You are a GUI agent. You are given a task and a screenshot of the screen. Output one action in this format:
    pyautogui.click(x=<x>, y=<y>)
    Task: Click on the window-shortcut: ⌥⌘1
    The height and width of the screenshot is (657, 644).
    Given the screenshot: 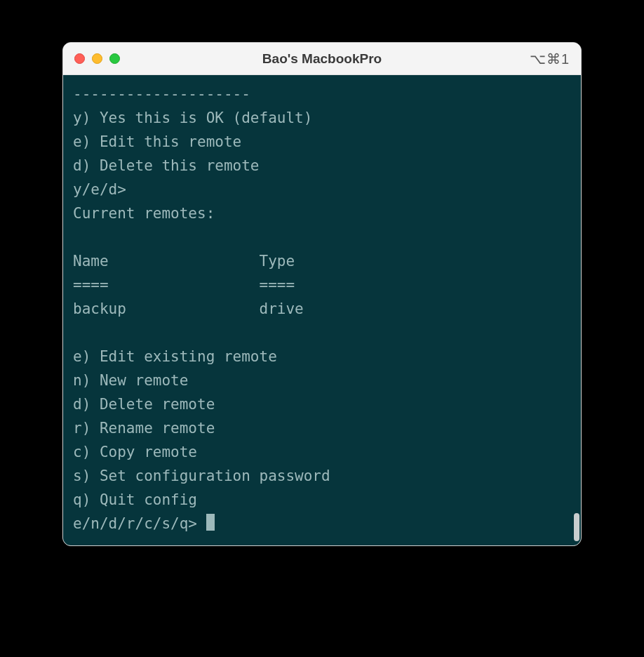 What is the action you would take?
    pyautogui.click(x=550, y=59)
    